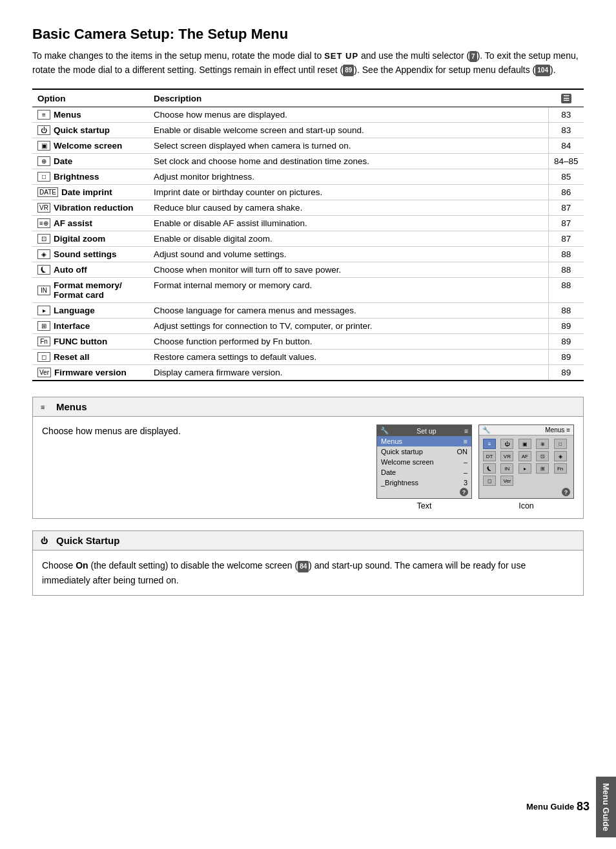 This screenshot has width=616, height=849. I want to click on desc-cell-8: Enable or disable digital zoom., so click(349, 239).